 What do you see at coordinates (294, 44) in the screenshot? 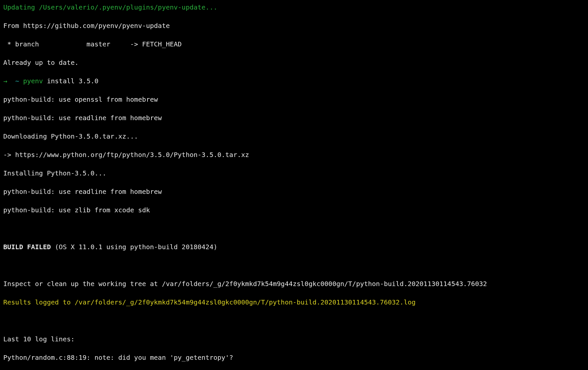
I see `line-branch: * branch master -> FETCH_HEAD` at bounding box center [294, 44].